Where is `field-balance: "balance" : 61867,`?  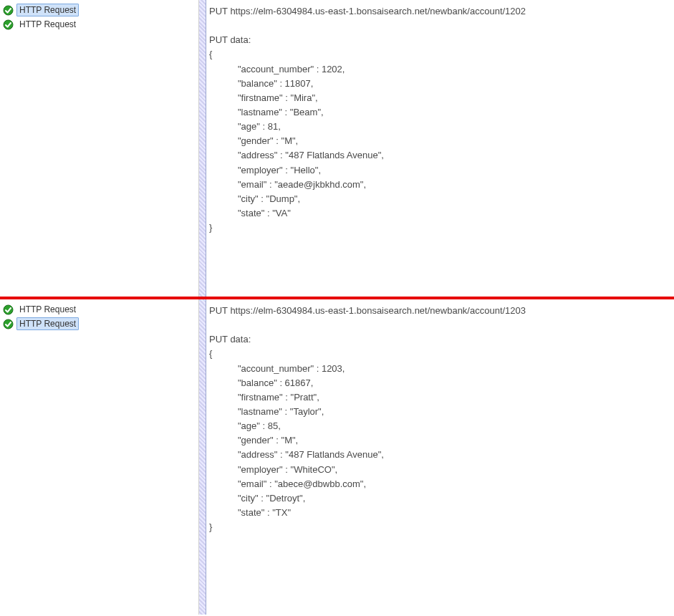
field-balance: "balance" : 61867, is located at coordinates (438, 383).